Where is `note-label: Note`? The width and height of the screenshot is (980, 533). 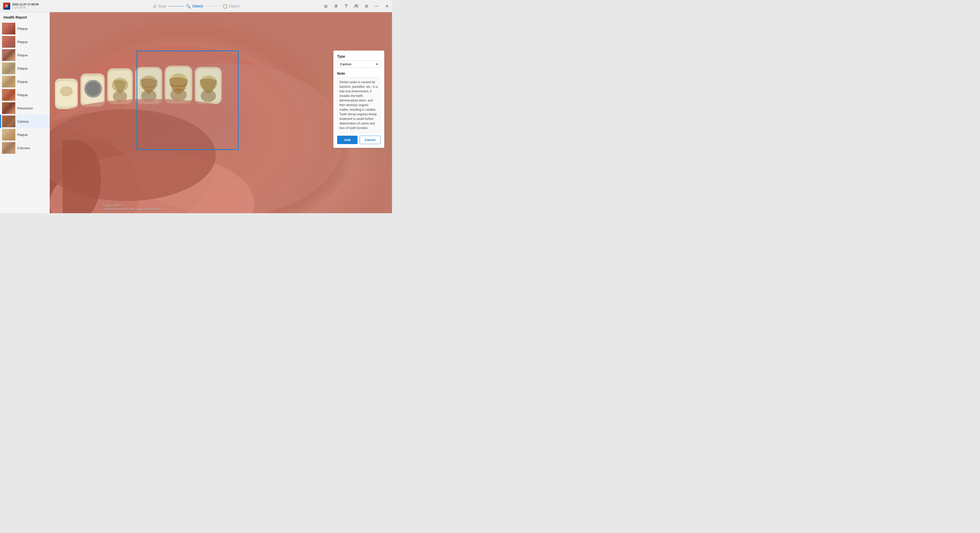
note-label: Note is located at coordinates (359, 74).